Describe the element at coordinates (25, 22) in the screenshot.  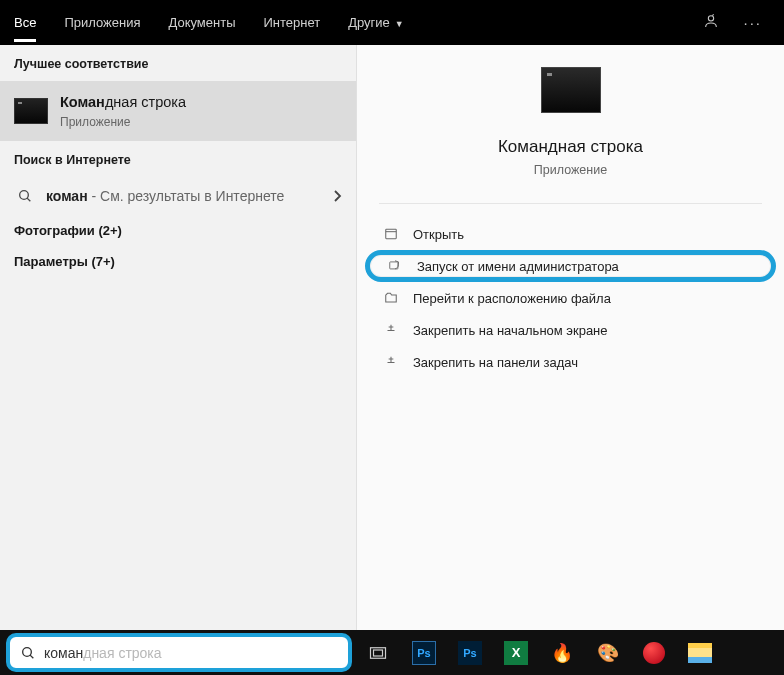
I see `tab-all: Все` at that location.